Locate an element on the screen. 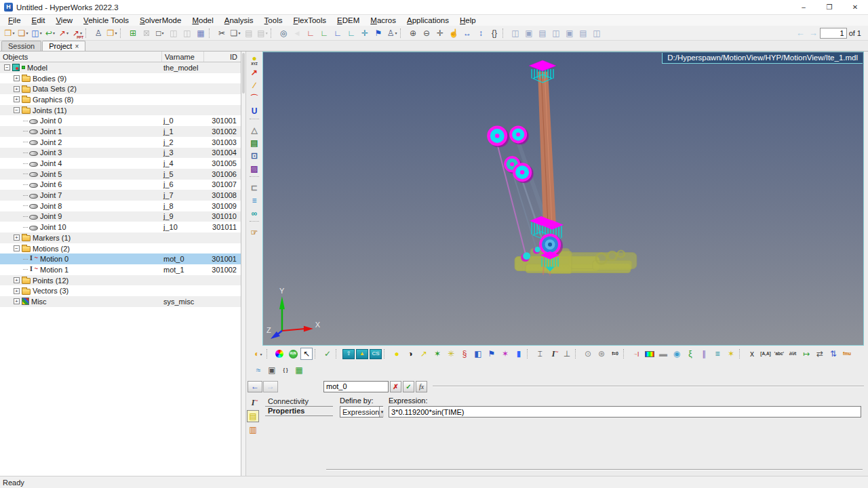 This screenshot has width=868, height=488. view-plane-xy-button: ∟ is located at coordinates (311, 33).